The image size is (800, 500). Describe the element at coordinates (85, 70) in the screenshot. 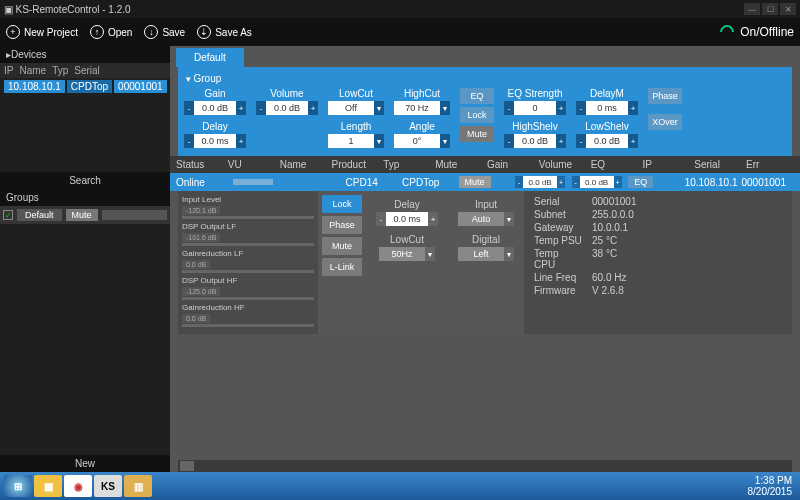

I see `device-columns: IPNameTypSerial` at that location.